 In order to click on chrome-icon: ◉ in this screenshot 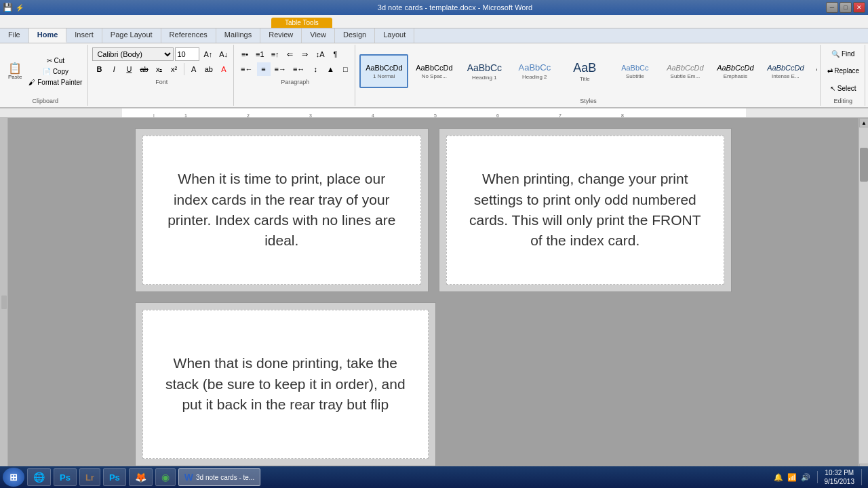, I will do `click(165, 477)`.